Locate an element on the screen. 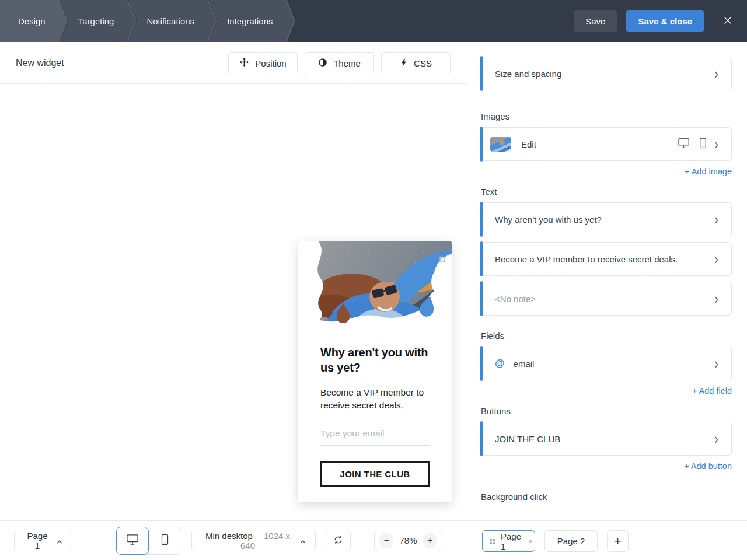 Image resolution: width=747 pixels, height=560 pixels. rotate-icon is located at coordinates (338, 541).